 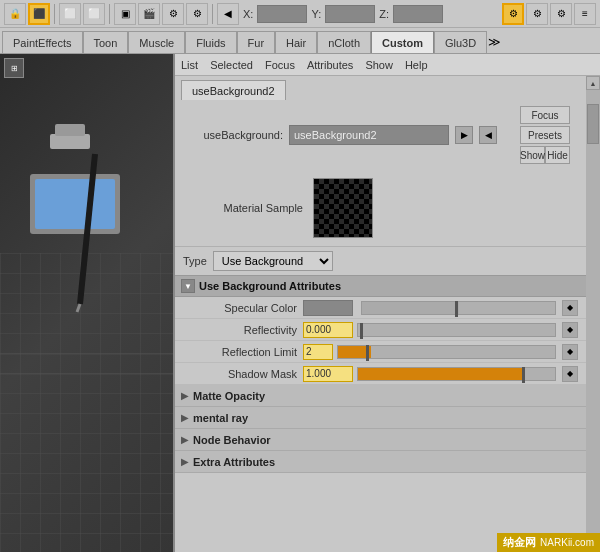 What do you see at coordinates (570, 330) in the screenshot?
I see `reflectivity-end-btn: ◆` at bounding box center [570, 330].